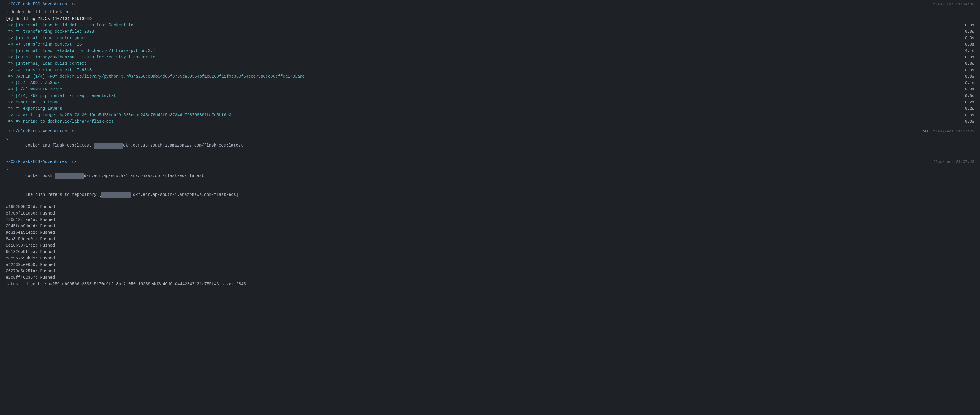  Describe the element at coordinates (490, 226) in the screenshot. I see `push-line-4: 2945feb9da1d: Pushed` at that location.